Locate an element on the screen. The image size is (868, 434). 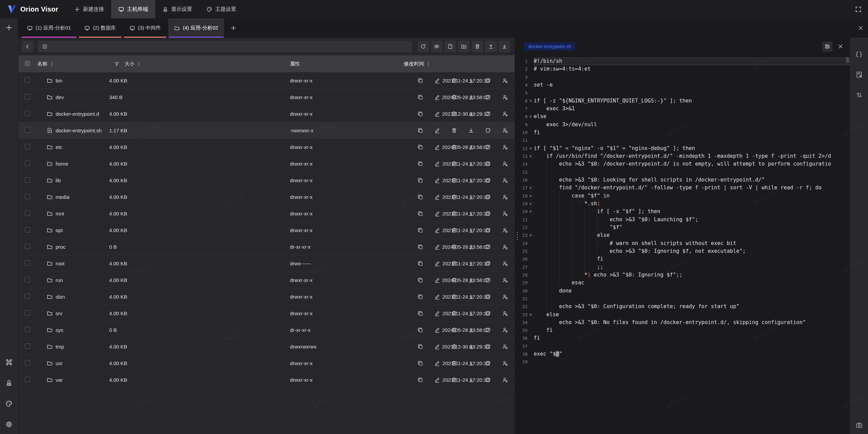
sidebar-new-tab-button is located at coordinates (9, 27).